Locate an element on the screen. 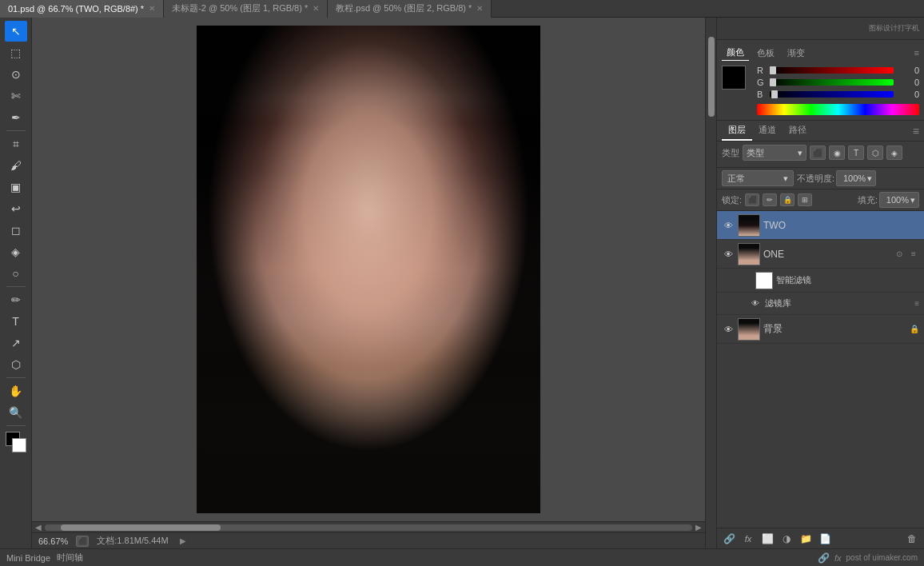 The image size is (924, 566). status-icon: ⬛ is located at coordinates (82, 541).